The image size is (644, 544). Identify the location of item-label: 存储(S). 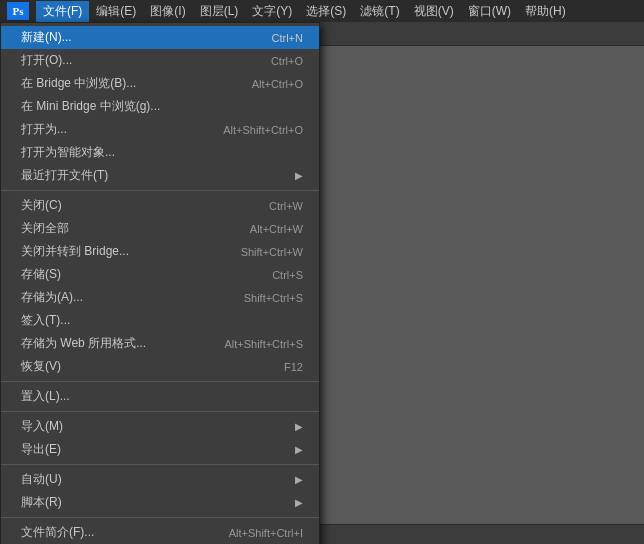
(132, 274).